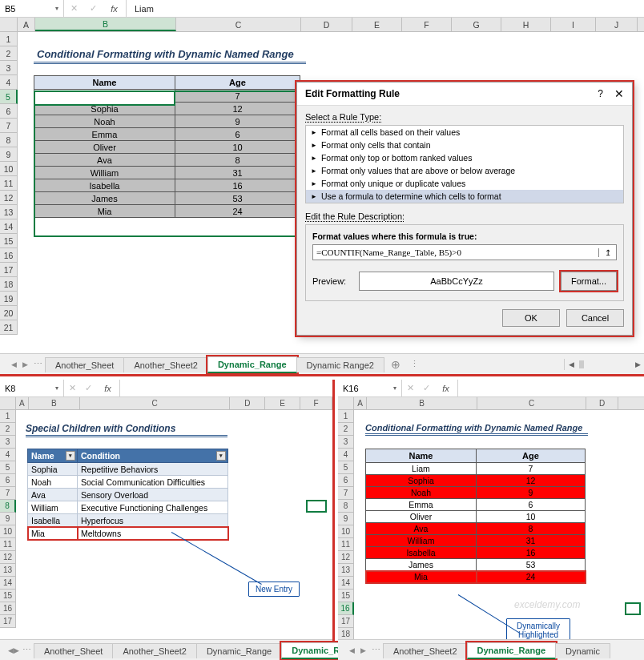 Image resolution: width=644 pixels, height=660 pixels. I want to click on help-icon: ?, so click(601, 94).